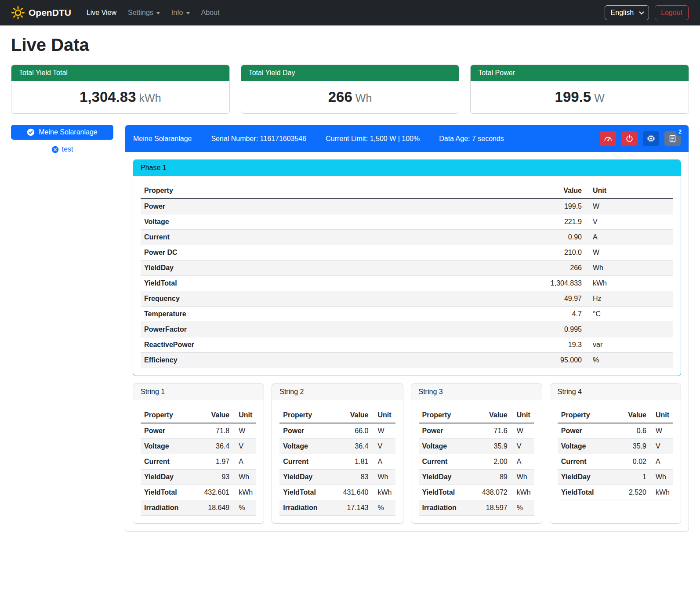 The height and width of the screenshot is (597, 700). What do you see at coordinates (102, 13) in the screenshot?
I see `nav-item-live-view: Live View` at bounding box center [102, 13].